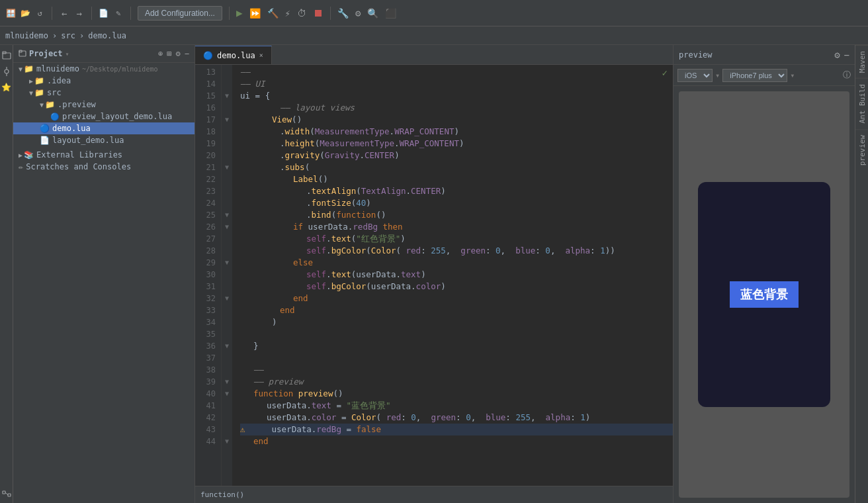 The image size is (868, 503). Describe the element at coordinates (7, 495) in the screenshot. I see `structure-icon` at that location.